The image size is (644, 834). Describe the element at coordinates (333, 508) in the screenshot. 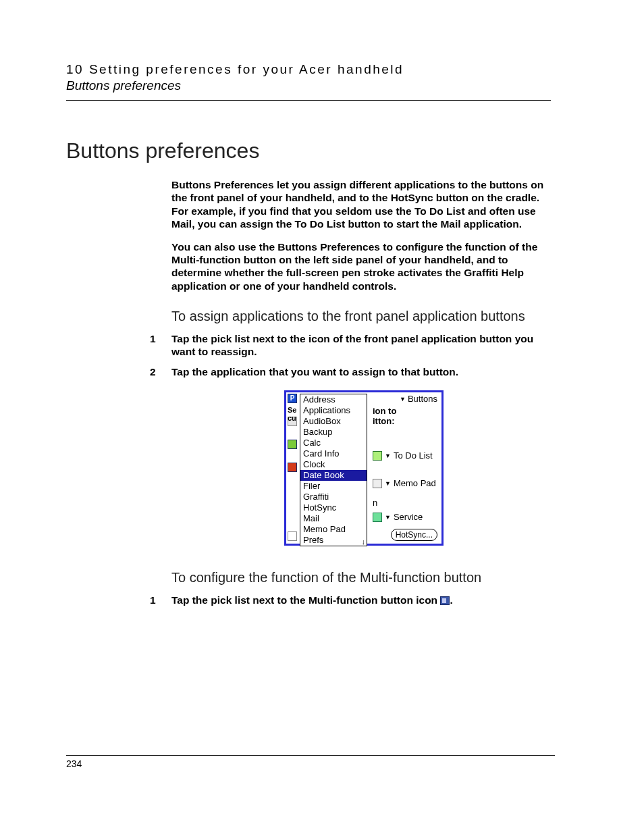

I see `picklist-item-hotsync: HotSync` at that location.